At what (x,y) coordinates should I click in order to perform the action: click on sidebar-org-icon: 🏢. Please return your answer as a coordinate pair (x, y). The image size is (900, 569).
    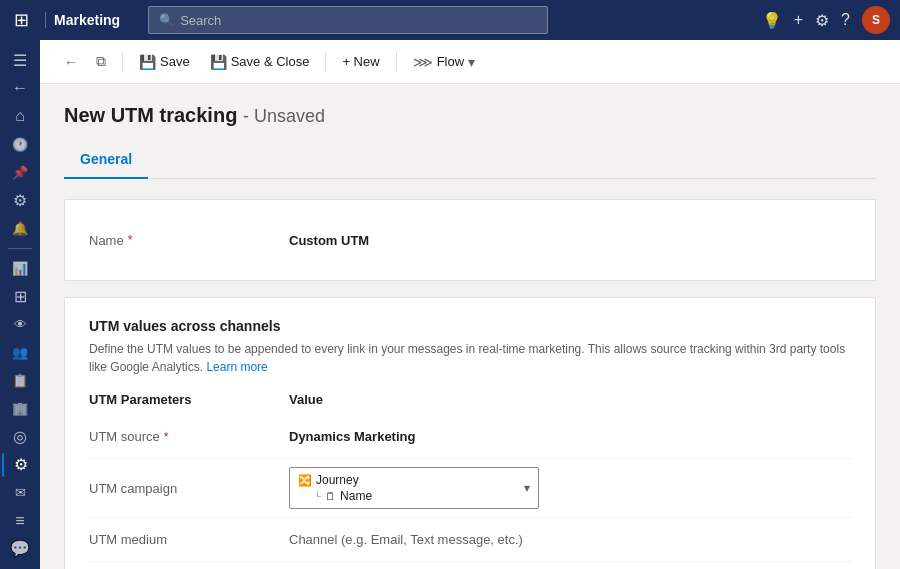
    Looking at the image, I should click on (20, 409).